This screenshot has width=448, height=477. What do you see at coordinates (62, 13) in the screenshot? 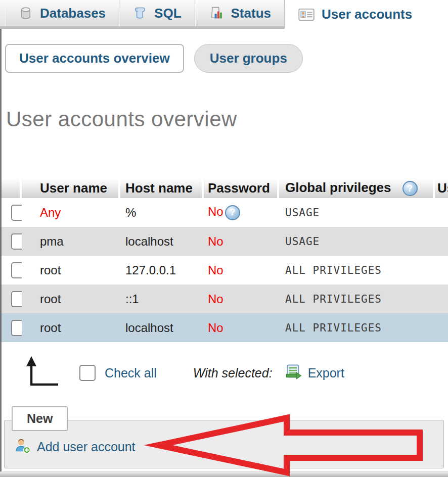
I see `tab-databases: Databases` at bounding box center [62, 13].